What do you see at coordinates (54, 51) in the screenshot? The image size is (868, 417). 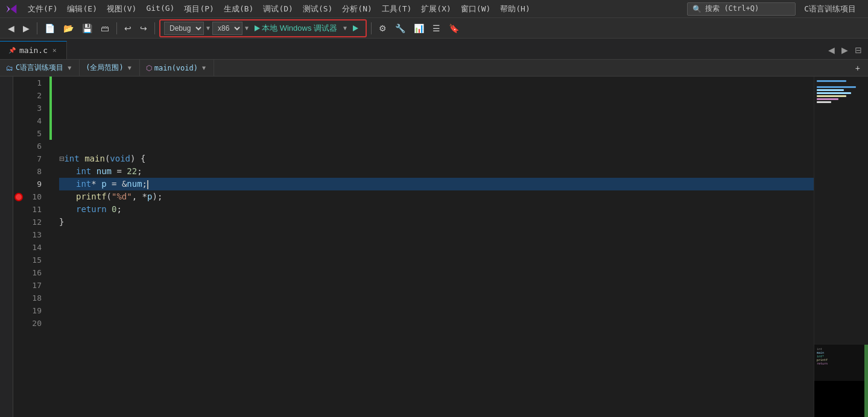 I see `tab-close-btn: ✕` at bounding box center [54, 51].